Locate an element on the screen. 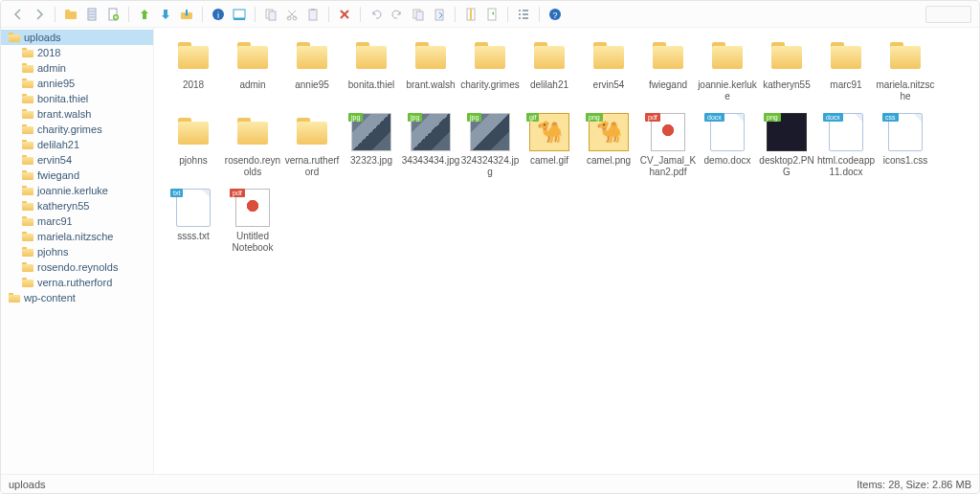 Image resolution: width=980 pixels, height=494 pixels. tree-item: mariela.nitzsche is located at coordinates (77, 236).